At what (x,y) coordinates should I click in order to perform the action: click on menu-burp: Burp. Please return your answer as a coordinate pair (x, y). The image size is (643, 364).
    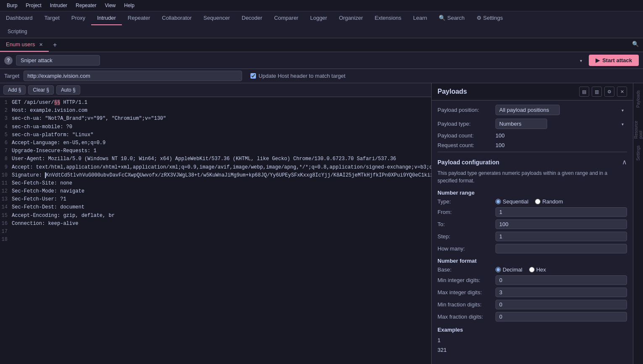
    Looking at the image, I should click on (12, 5).